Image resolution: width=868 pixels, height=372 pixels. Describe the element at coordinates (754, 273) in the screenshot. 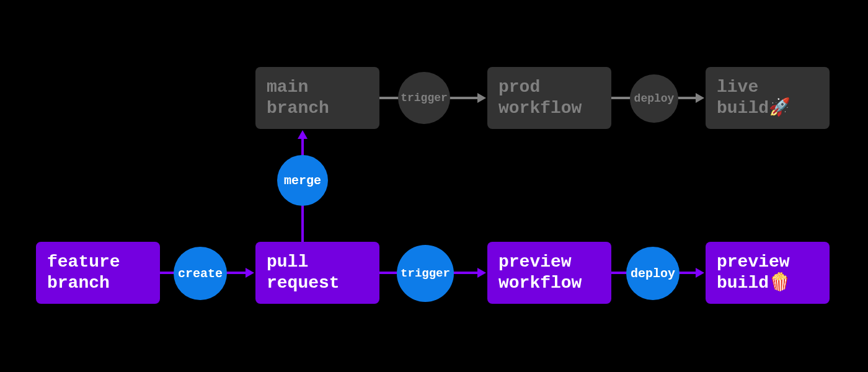

I see `preview-build-label: preview build🍿` at that location.